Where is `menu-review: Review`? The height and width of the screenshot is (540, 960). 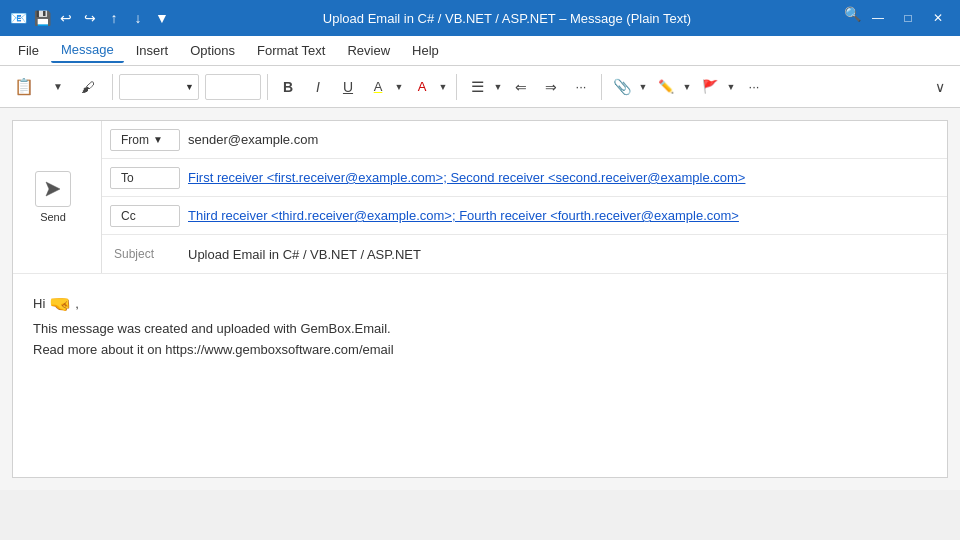 menu-review: Review is located at coordinates (368, 50).